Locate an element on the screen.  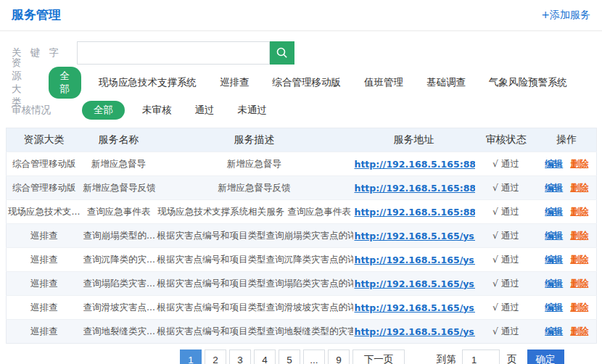
cell-name: 查询崩塌类型的... is located at coordinates (119, 236).